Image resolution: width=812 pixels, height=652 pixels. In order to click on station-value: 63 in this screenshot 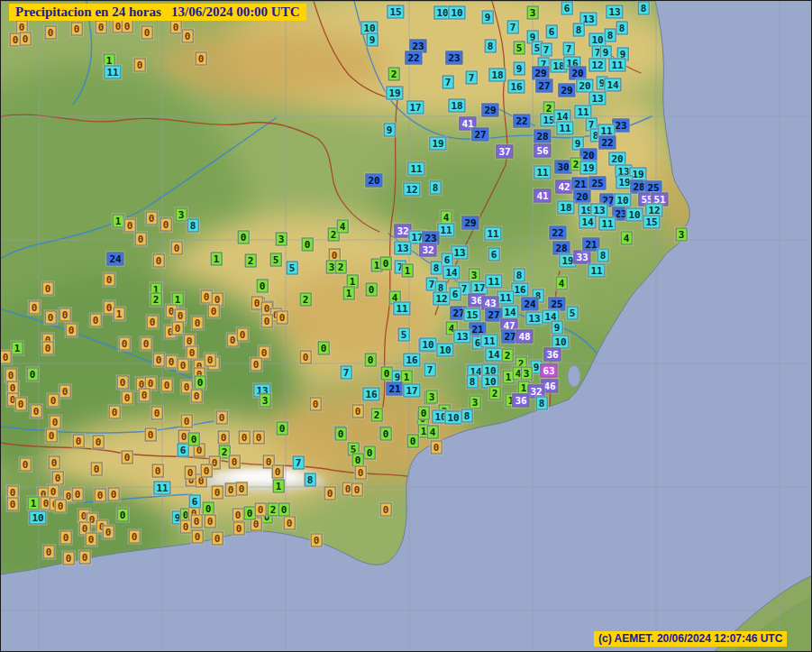, I will do `click(548, 372)`.